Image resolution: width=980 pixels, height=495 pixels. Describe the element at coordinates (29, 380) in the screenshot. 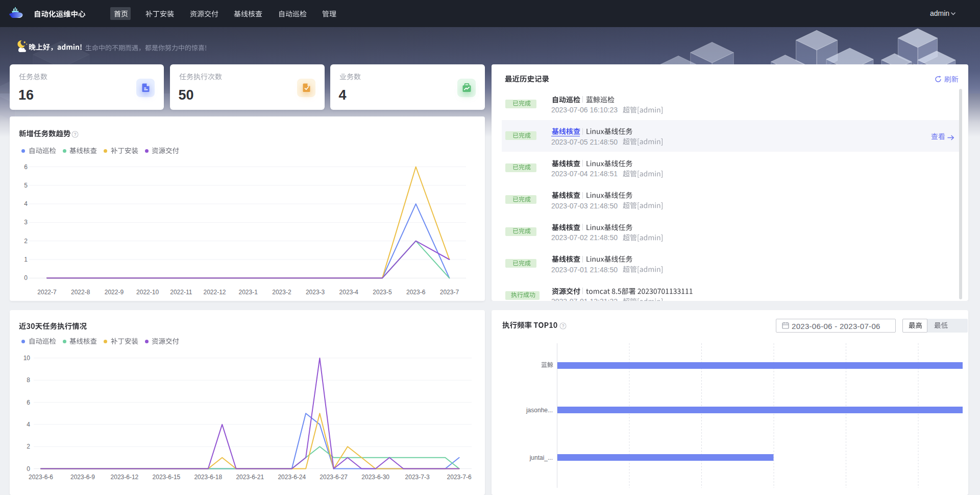

I see `svg-text: 8` at that location.